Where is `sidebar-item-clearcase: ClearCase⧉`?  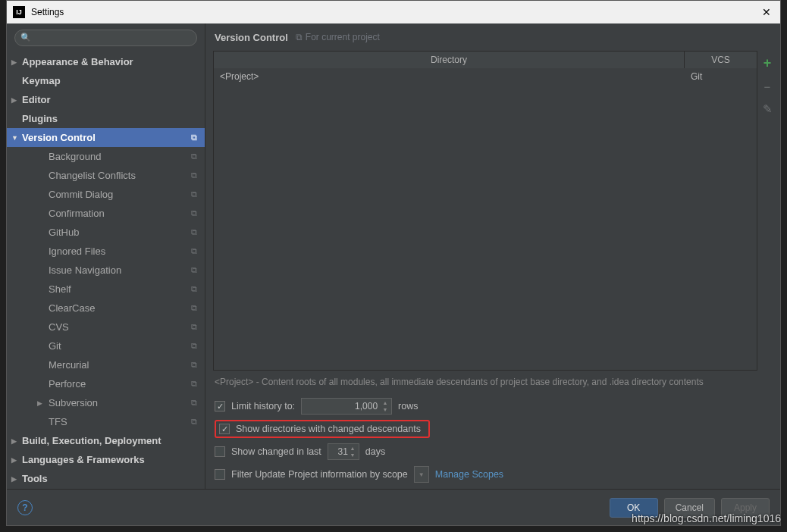 sidebar-item-clearcase: ClearCase⧉ is located at coordinates (106, 308).